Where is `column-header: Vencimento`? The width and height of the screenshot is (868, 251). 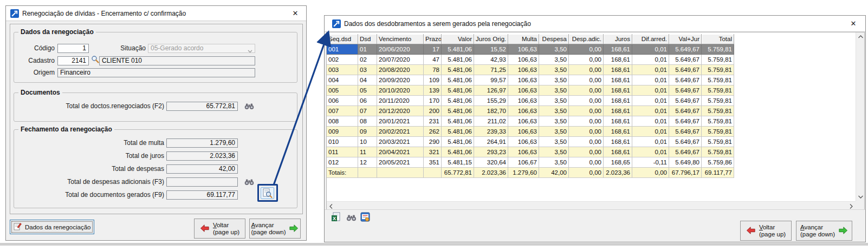
column-header: Vencimento is located at coordinates (400, 39).